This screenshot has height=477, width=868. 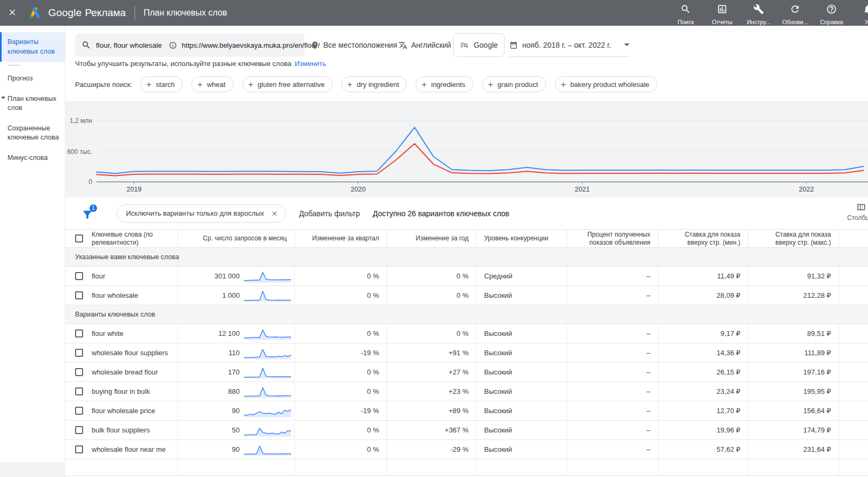 I want to click on language-selector: Английский, so click(x=425, y=45).